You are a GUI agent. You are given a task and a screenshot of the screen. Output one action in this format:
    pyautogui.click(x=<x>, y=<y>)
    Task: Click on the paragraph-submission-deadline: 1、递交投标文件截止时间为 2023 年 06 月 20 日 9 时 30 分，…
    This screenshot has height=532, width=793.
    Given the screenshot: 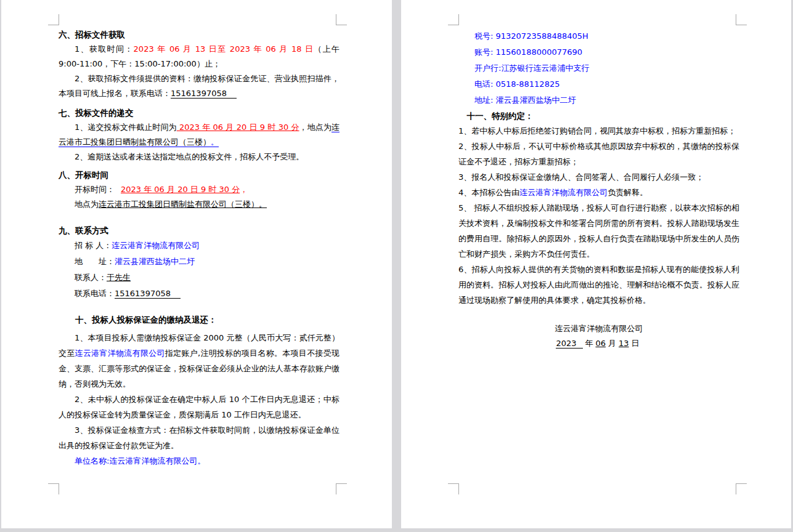 What is the action you would take?
    pyautogui.click(x=199, y=135)
    